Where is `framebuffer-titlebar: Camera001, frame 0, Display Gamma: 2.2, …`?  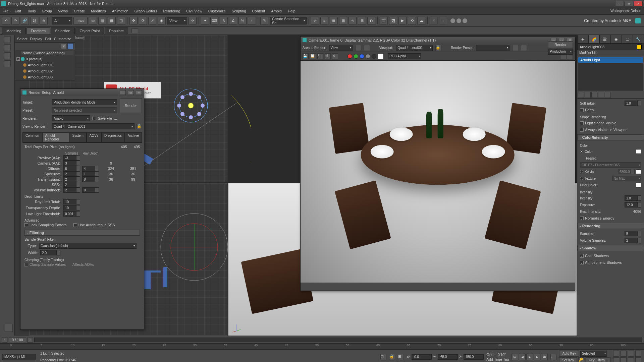 framebuffer-titlebar: Camera001, frame 0, Display Gamma: 2.2, … is located at coordinates (438, 40).